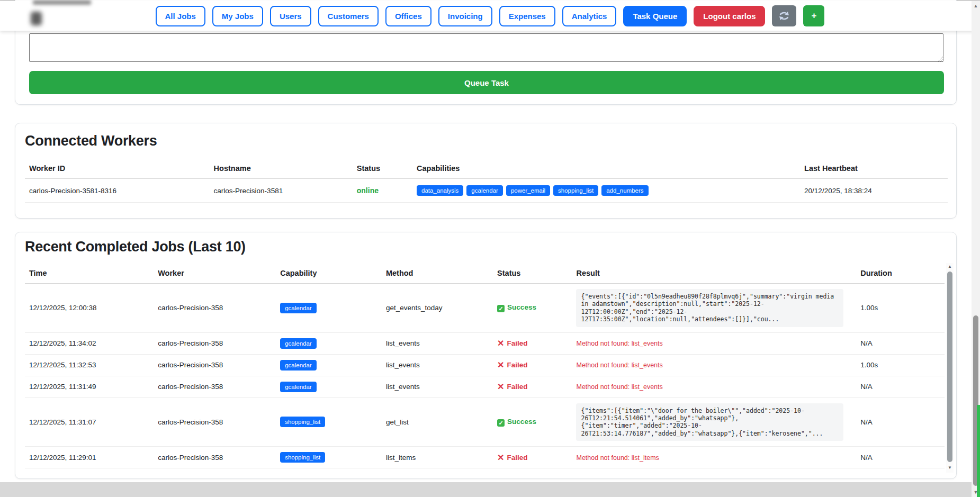 This screenshot has width=980, height=497. What do you see at coordinates (486, 48) in the screenshot?
I see `task-params-input` at bounding box center [486, 48].